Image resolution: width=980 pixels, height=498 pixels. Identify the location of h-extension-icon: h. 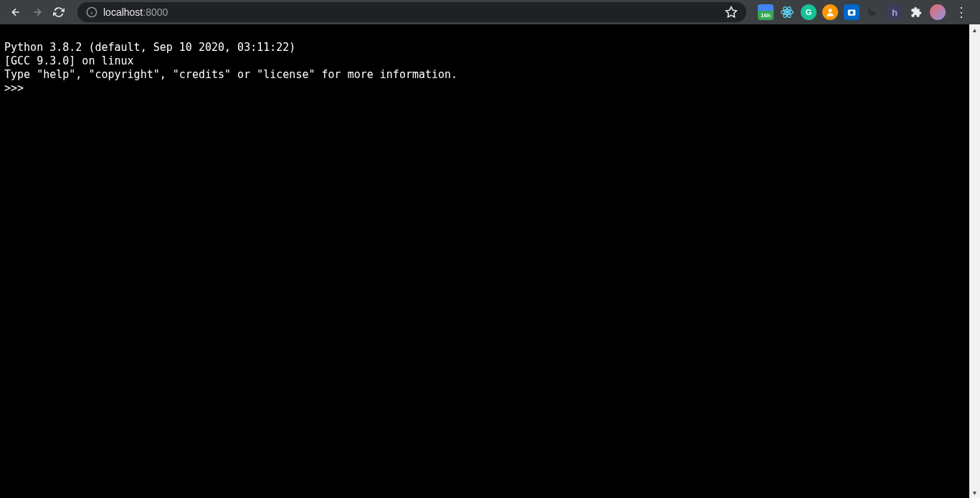
(895, 12).